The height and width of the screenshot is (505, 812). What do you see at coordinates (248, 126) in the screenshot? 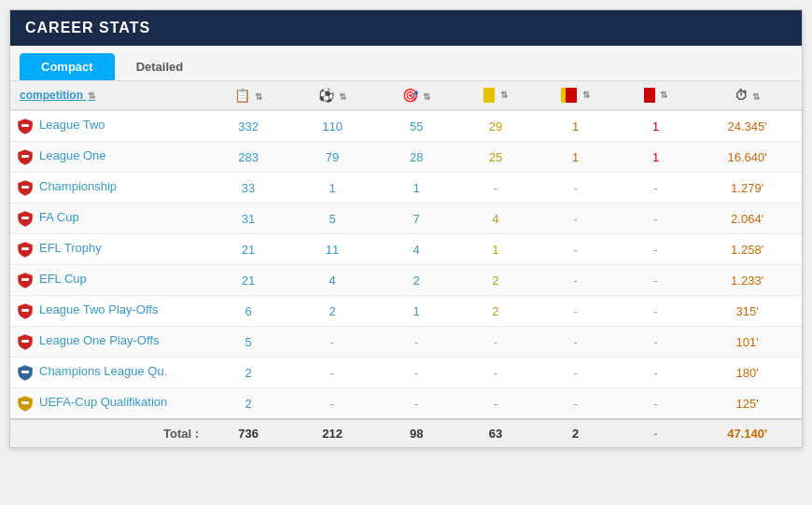
I see `cell-apps: 332` at bounding box center [248, 126].